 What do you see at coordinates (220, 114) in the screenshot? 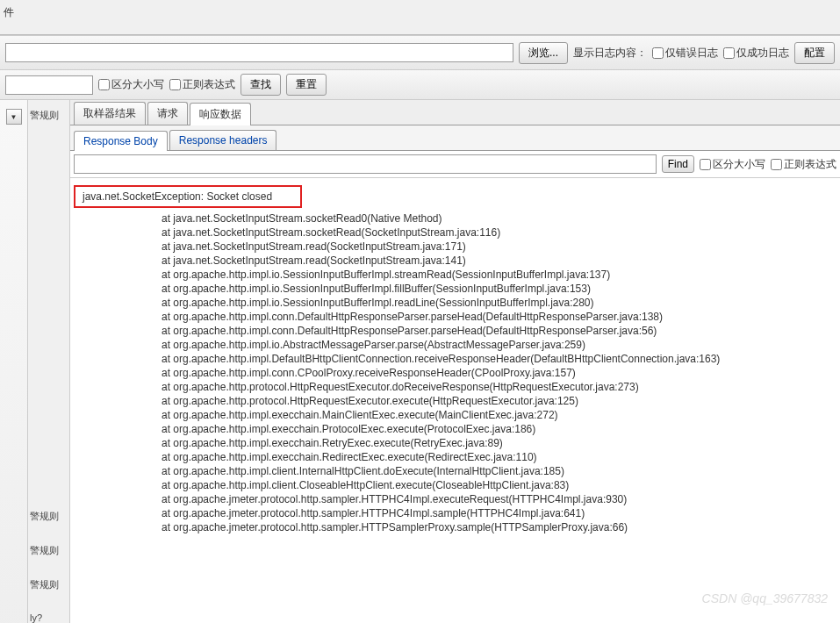
I see `tab-response: 响应数据` at bounding box center [220, 114].